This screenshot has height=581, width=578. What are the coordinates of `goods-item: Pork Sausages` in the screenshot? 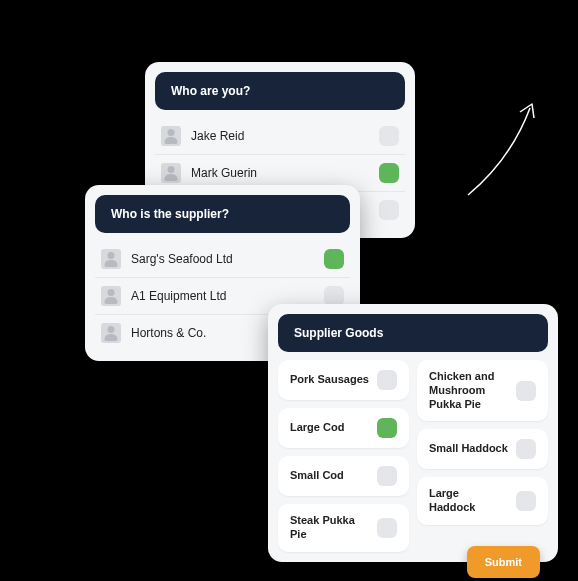 It's located at (344, 380).